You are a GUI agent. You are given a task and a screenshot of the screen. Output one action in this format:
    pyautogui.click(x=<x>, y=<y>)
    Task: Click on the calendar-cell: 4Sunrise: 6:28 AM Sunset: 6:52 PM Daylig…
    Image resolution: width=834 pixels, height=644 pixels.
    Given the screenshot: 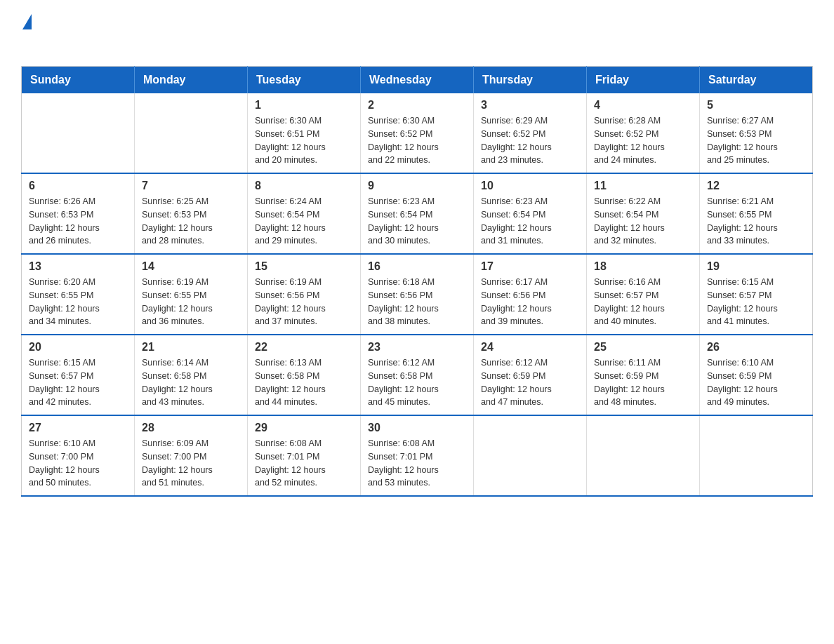 What is the action you would take?
    pyautogui.click(x=643, y=133)
    